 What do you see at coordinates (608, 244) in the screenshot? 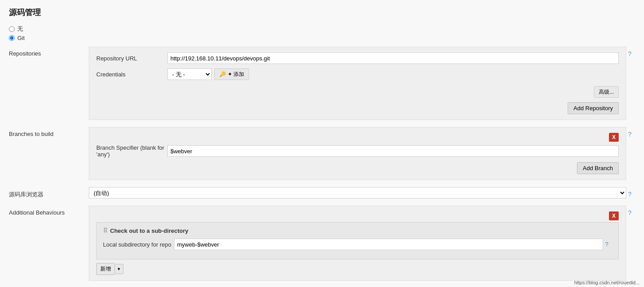
I see `local-subdir-help-icon: ?` at bounding box center [608, 244].